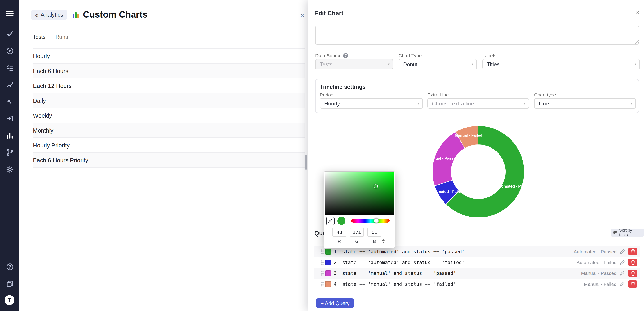 The height and width of the screenshot is (311, 644). I want to click on chart-emoji-icon, so click(76, 15).